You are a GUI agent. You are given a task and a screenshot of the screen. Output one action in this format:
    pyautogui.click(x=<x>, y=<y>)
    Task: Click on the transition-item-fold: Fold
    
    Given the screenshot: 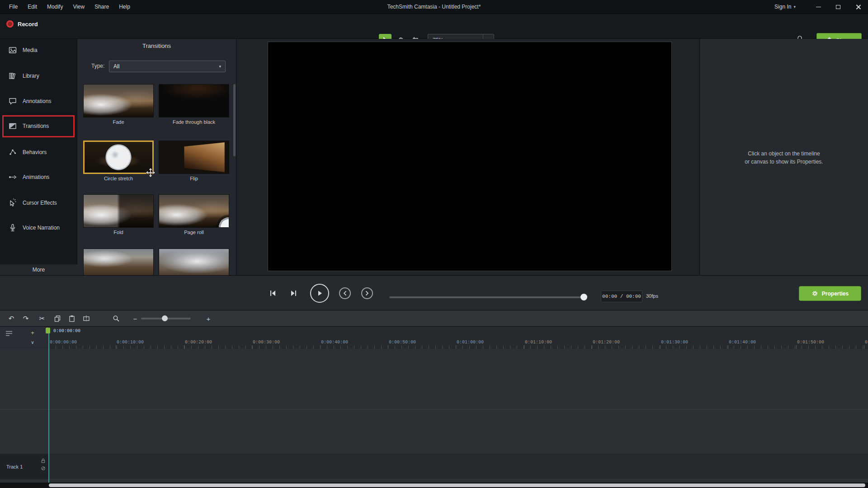 What is the action you would take?
    pyautogui.click(x=118, y=215)
    